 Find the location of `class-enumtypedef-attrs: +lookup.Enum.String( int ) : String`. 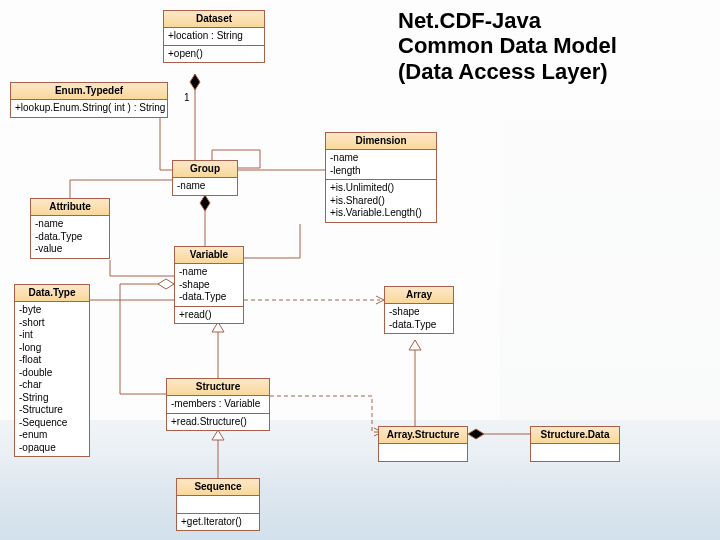

class-enumtypedef-attrs: +lookup.Enum.String( int ) : String is located at coordinates (89, 108).